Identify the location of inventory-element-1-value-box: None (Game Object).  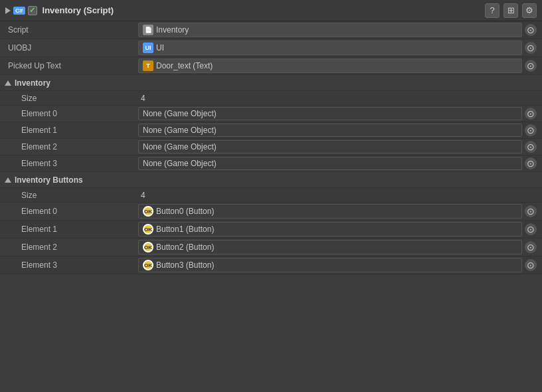
(330, 130).